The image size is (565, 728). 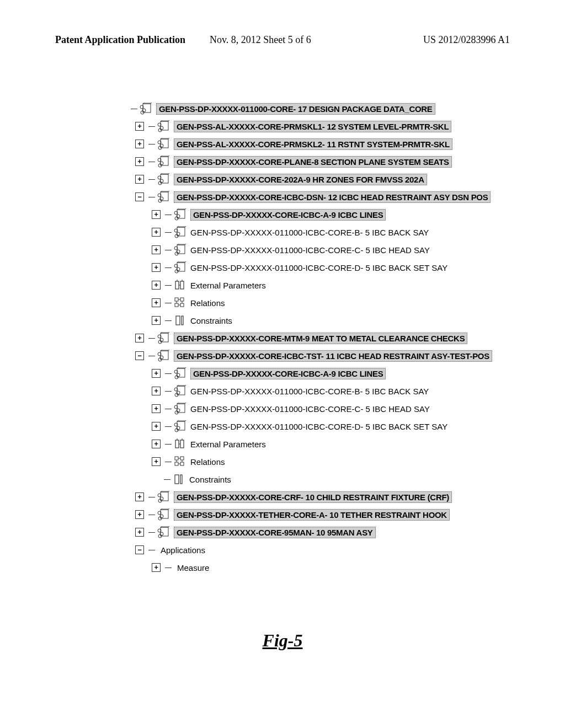 I want to click on constraints-icon, so click(x=180, y=320).